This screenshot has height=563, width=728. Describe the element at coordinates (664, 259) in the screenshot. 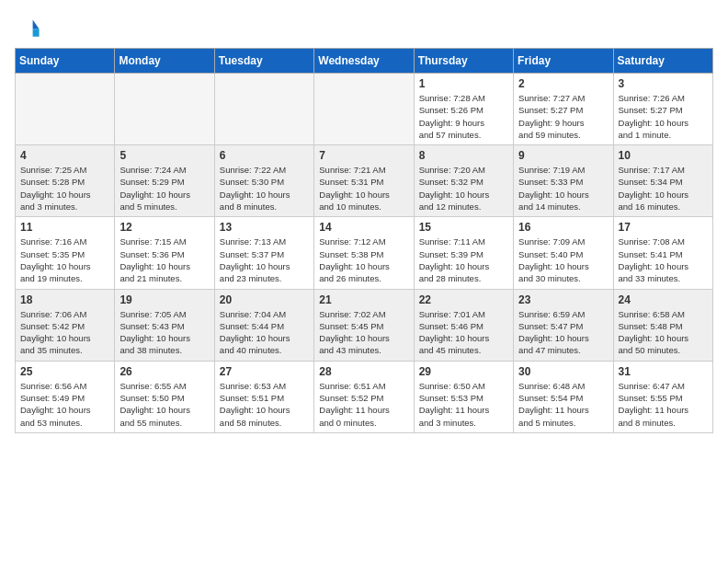

I see `day-info: Sunrise: 7:08 AMSunset: 5:41 PMDaylight:…` at that location.